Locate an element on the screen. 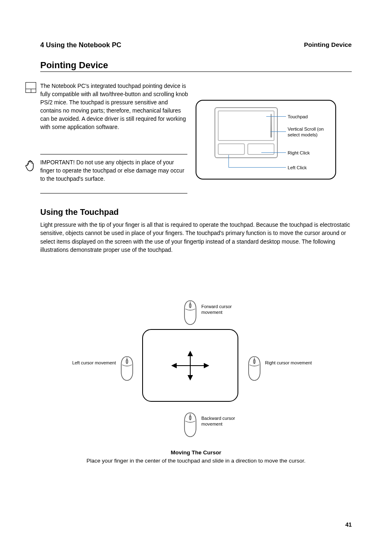  diagram-caption: Moving The Cursor Place your finger in t… is located at coordinates (196, 457).